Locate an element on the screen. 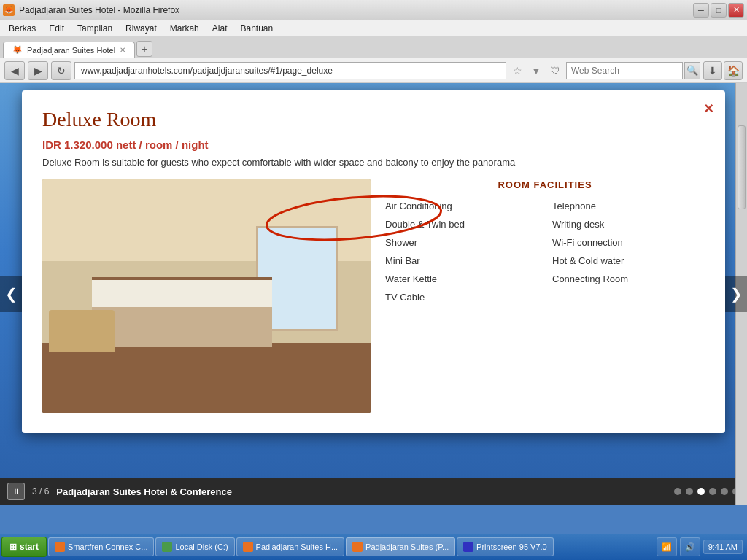 The width and height of the screenshot is (747, 560). minimize-button: ─ is located at coordinates (701, 10).